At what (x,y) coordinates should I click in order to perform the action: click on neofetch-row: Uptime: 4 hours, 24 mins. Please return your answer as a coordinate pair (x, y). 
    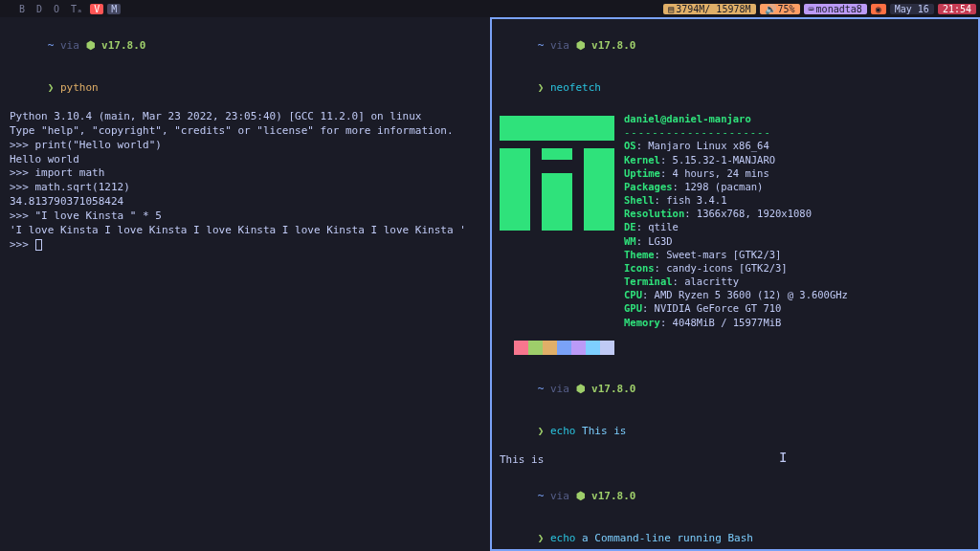
    Looking at the image, I should click on (736, 173).